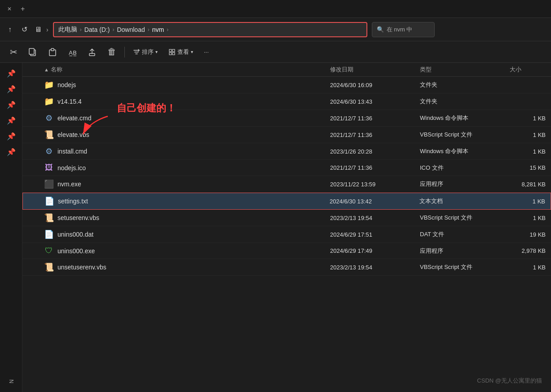  I want to click on address-breadcrumb: 此电脑 › Data (D:) › Download › nvm ›, so click(210, 30).